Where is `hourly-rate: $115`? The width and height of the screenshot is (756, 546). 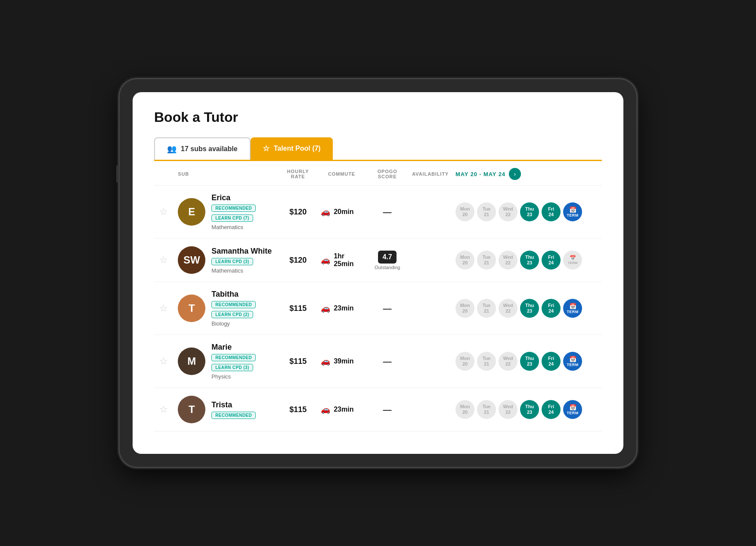
hourly-rate: $115 is located at coordinates (298, 308).